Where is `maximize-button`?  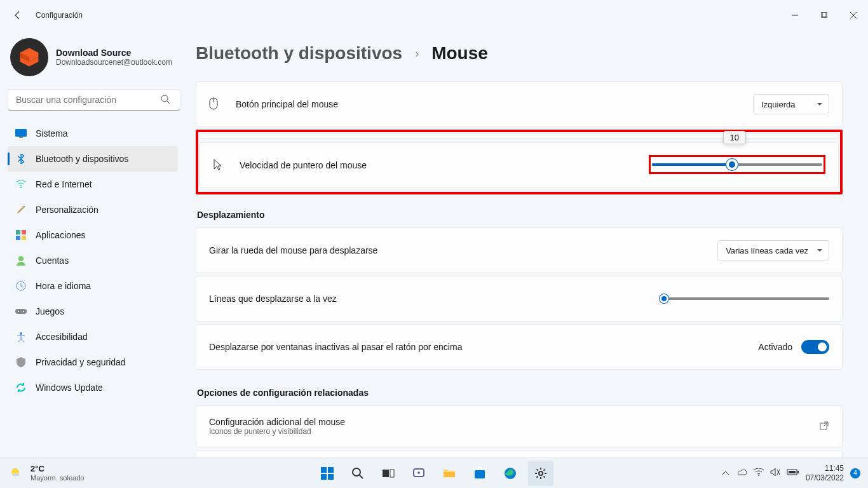 maximize-button is located at coordinates (824, 15).